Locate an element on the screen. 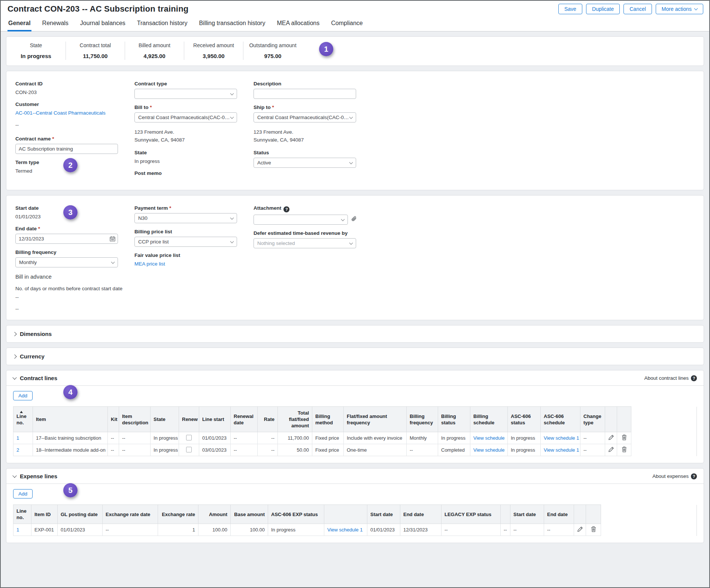 The image size is (710, 588). contract-type-select is located at coordinates (186, 94).